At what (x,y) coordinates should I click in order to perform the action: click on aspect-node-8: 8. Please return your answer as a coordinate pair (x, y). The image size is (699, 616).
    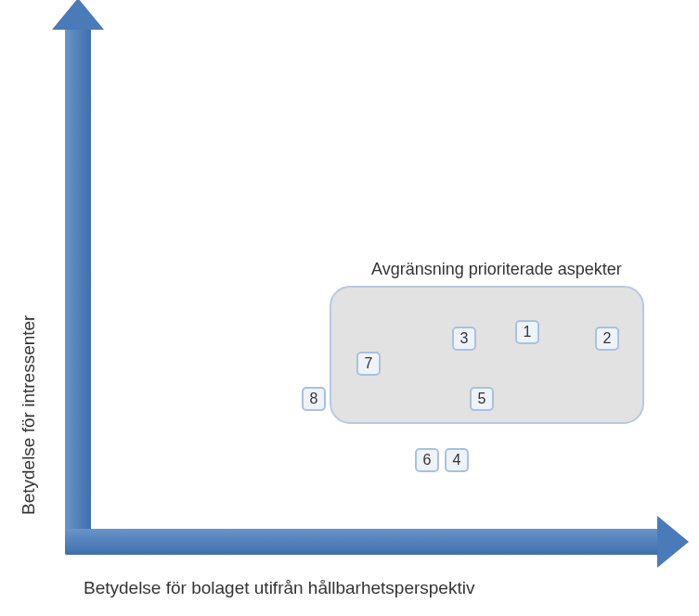
    Looking at the image, I should click on (314, 399).